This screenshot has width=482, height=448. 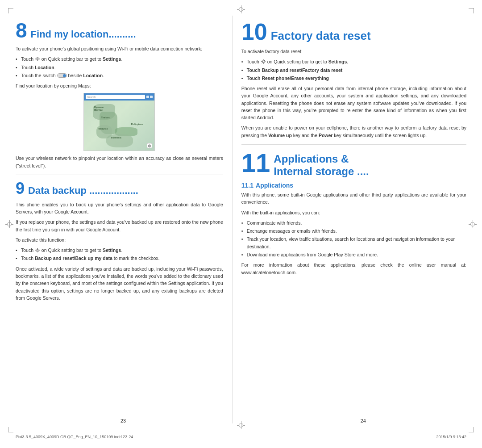 What do you see at coordinates (120, 86) in the screenshot?
I see `section8-maps-label: Find your location by opening Maps:` at bounding box center [120, 86].